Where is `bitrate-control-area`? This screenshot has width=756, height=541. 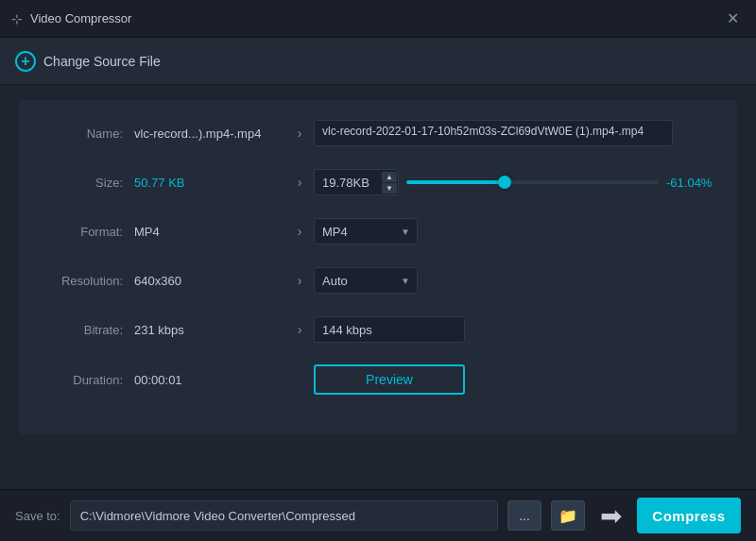 bitrate-control-area is located at coordinates (516, 330).